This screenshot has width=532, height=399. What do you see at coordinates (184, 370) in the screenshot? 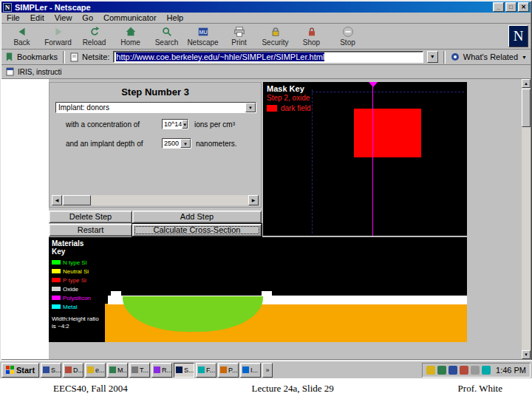
I see `task-button-active: S...` at bounding box center [184, 370].